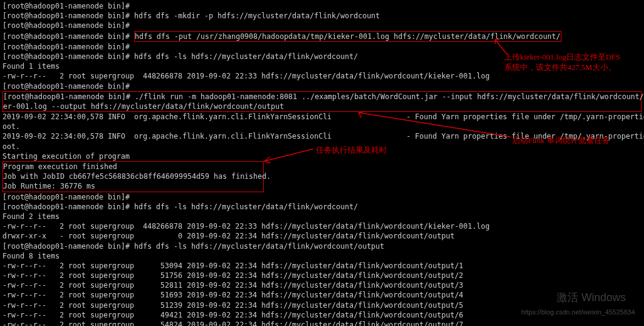 The width and height of the screenshot is (644, 326). What do you see at coordinates (322, 266) in the screenshot?
I see `terminal-line: -rw-r--r-- 2 root supergroup 53094 2019-…` at bounding box center [322, 266].